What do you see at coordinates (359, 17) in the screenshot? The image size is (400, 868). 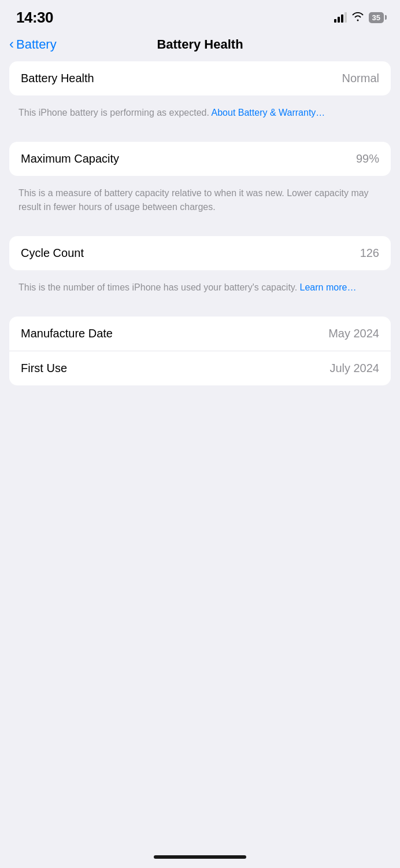 I see `status-icons: 35` at bounding box center [359, 17].